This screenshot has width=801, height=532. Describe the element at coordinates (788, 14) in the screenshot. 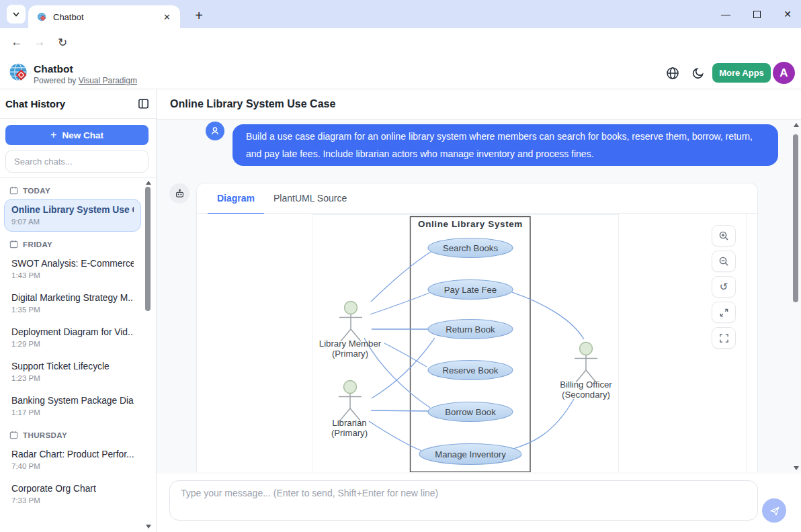

I see `window-close-button: ✕` at that location.